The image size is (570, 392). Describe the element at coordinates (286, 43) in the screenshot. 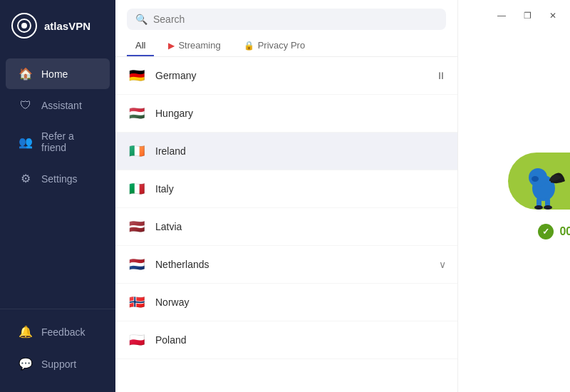

I see `filter-tabs: All ▶ Streaming 🔒 Privacy Pro` at that location.